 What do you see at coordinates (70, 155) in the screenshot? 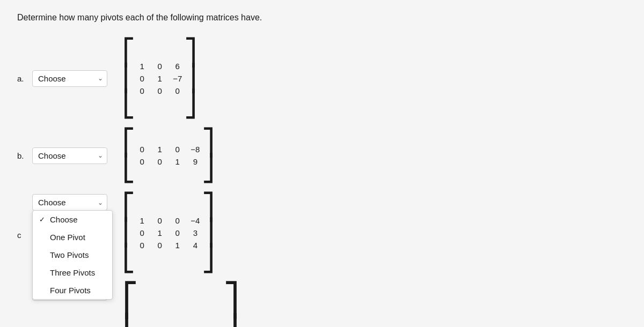
I see `dropdown-b: Choose One Pivot Two Pivots Three Pivots…` at bounding box center [70, 155].